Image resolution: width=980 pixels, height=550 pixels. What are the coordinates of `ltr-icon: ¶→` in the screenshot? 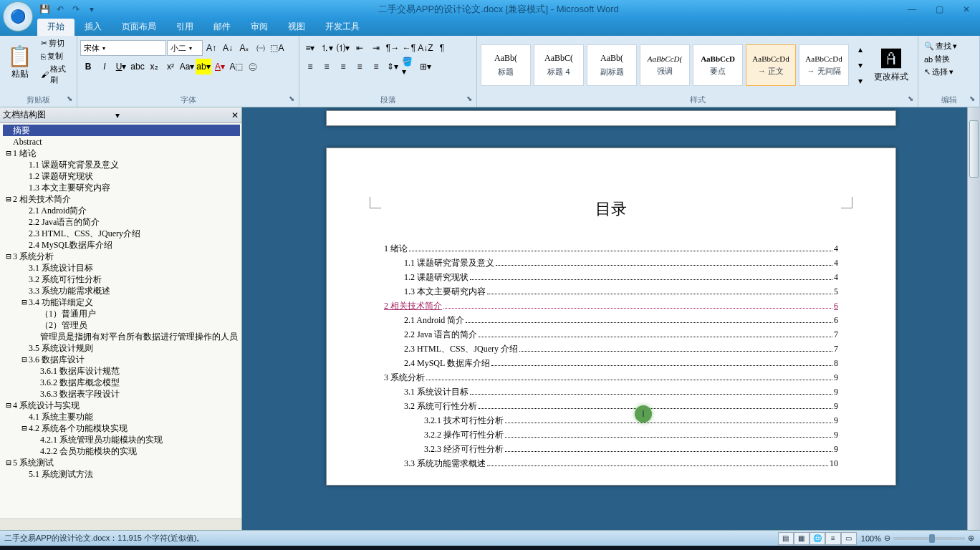 It's located at (393, 48).